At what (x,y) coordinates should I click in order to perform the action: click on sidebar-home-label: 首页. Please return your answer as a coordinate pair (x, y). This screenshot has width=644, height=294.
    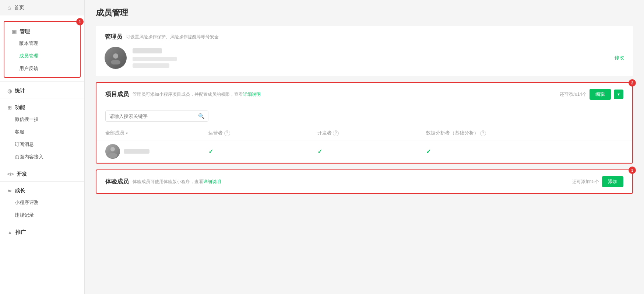
    Looking at the image, I should click on (19, 8).